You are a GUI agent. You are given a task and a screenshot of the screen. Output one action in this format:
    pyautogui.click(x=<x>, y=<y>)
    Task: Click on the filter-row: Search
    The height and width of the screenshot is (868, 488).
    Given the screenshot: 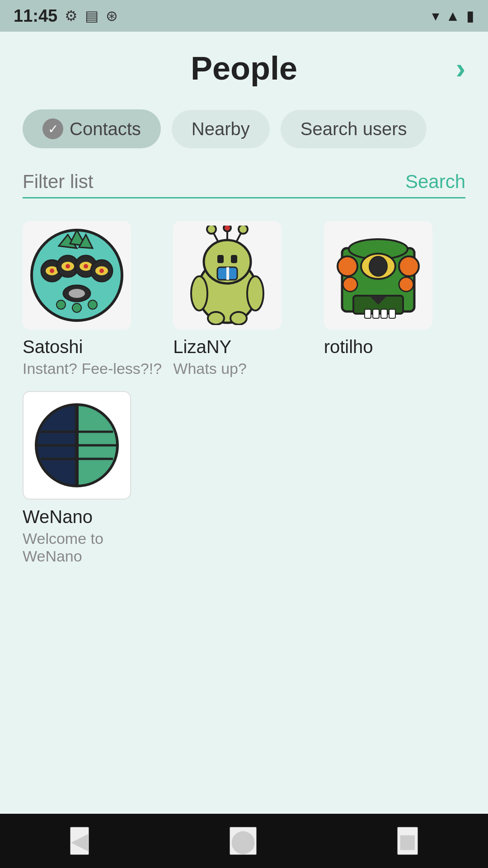 What is the action you would take?
    pyautogui.click(x=244, y=184)
    